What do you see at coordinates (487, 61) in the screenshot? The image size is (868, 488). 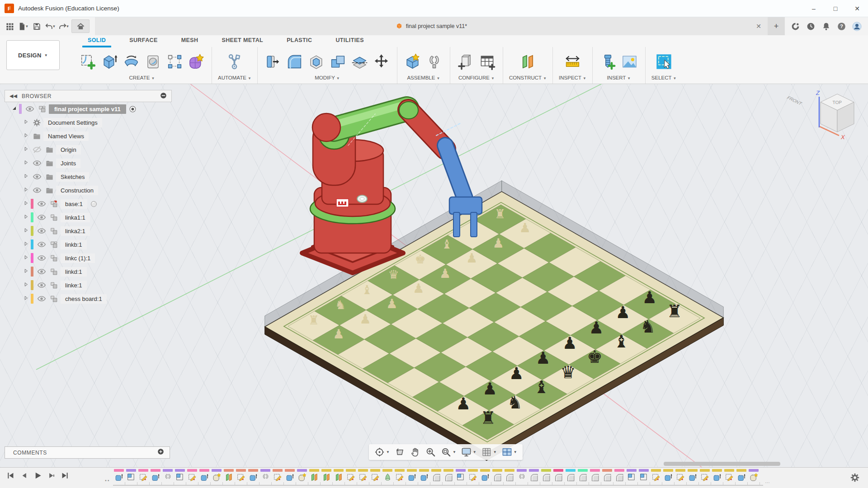 I see `config-table-tool-icon` at bounding box center [487, 61].